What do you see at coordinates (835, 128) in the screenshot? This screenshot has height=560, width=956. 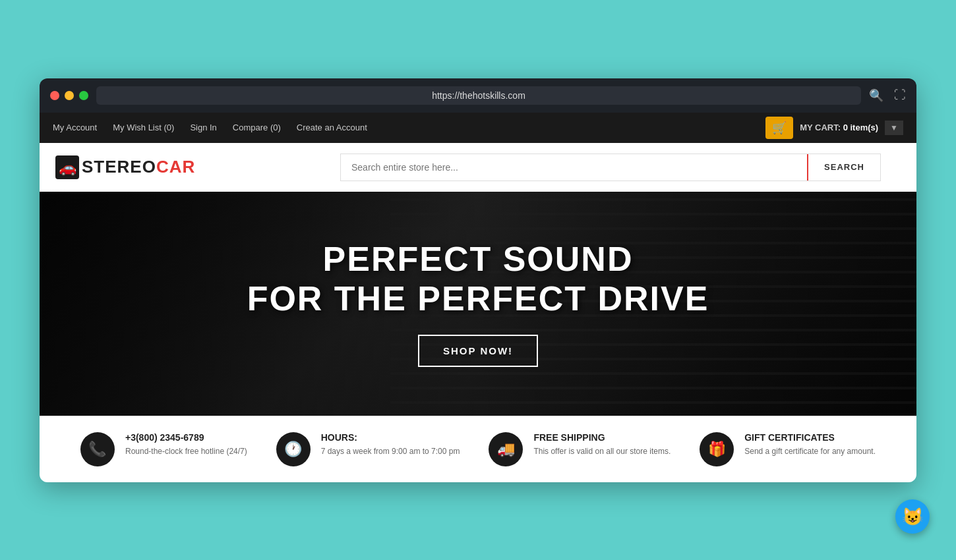 I see `top-nav-right: 🛒 MY CART: 0 item(s) ▼` at bounding box center [835, 128].